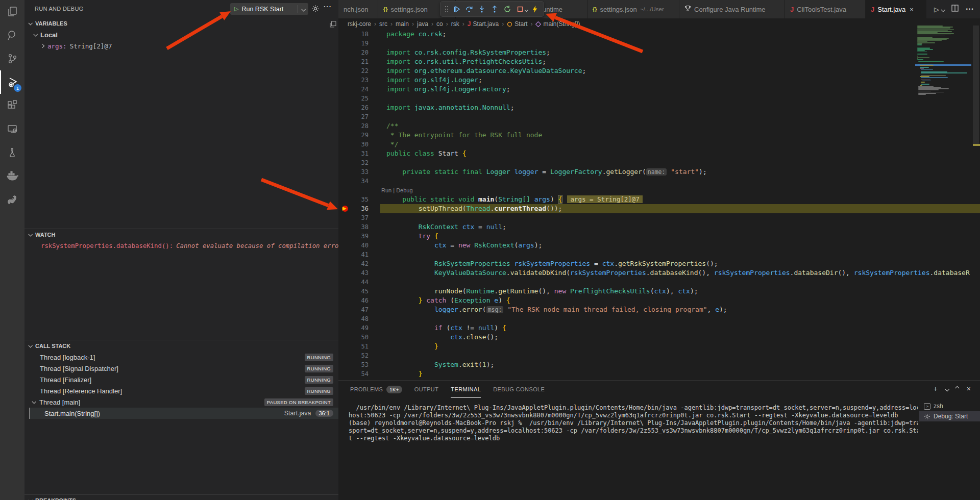 The width and height of the screenshot is (980, 500). I want to click on line-number: 27, so click(353, 117).